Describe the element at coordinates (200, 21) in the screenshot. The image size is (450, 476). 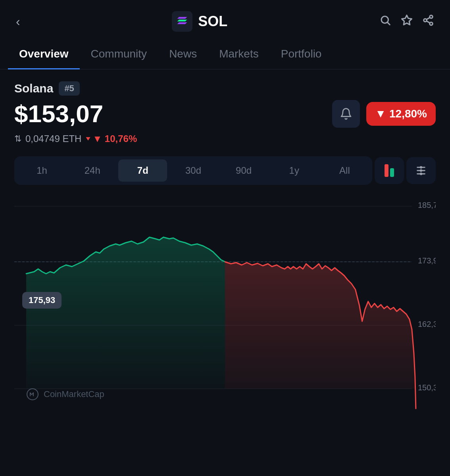
I see `header-center: SOL` at that location.